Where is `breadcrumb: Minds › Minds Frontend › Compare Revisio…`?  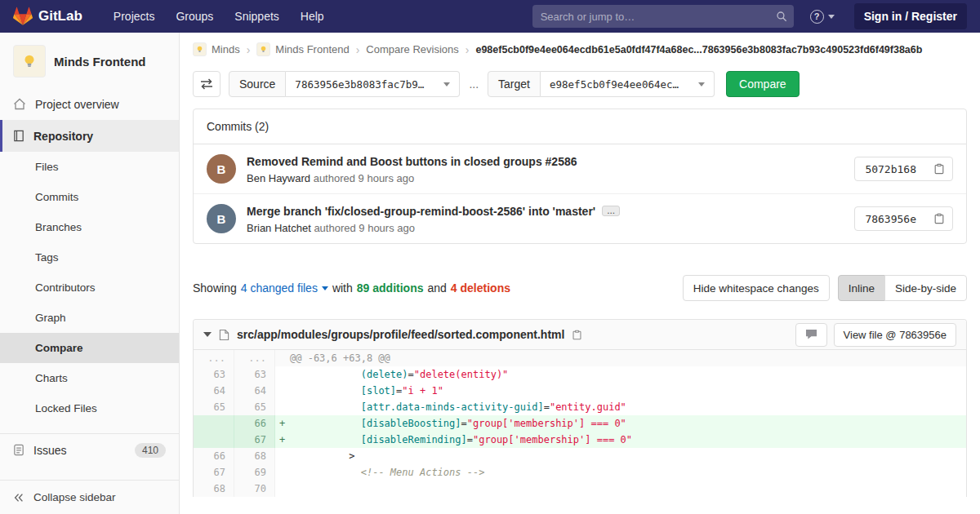 breadcrumb: Minds › Minds Frontend › Compare Revisio… is located at coordinates (580, 47).